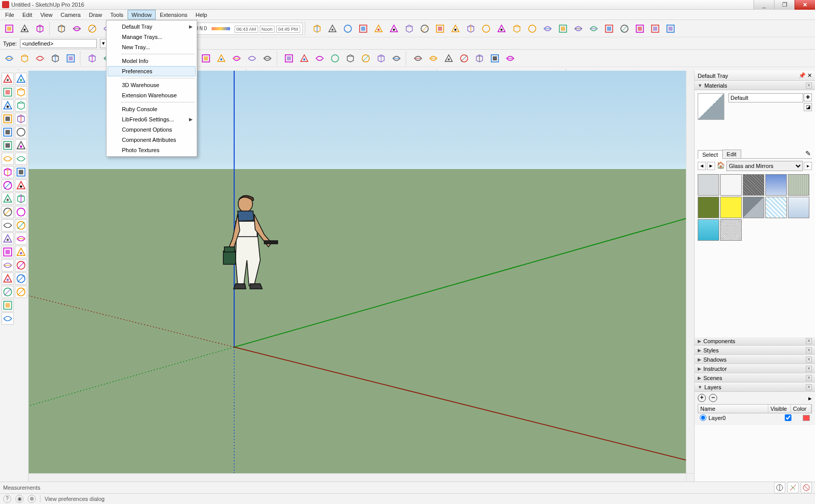 This screenshot has height=504, width=815. I want to click on f6-icon, so click(671, 29).